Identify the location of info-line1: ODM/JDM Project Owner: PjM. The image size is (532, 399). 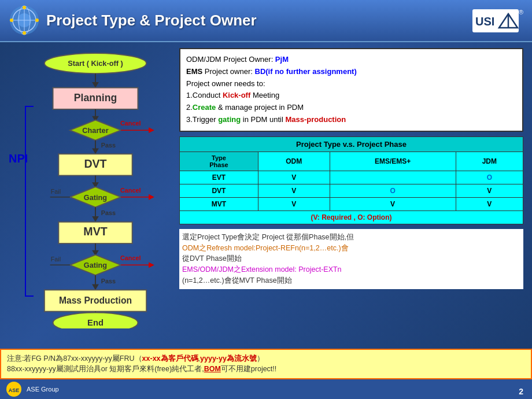
(352, 60).